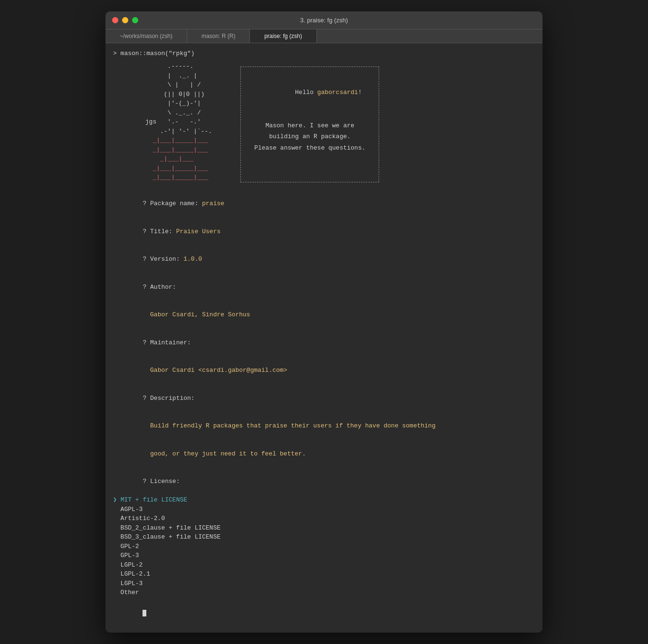 Image resolution: width=648 pixels, height=644 pixels. What do you see at coordinates (324, 482) in the screenshot?
I see `qa-license-label: ? License:` at bounding box center [324, 482].